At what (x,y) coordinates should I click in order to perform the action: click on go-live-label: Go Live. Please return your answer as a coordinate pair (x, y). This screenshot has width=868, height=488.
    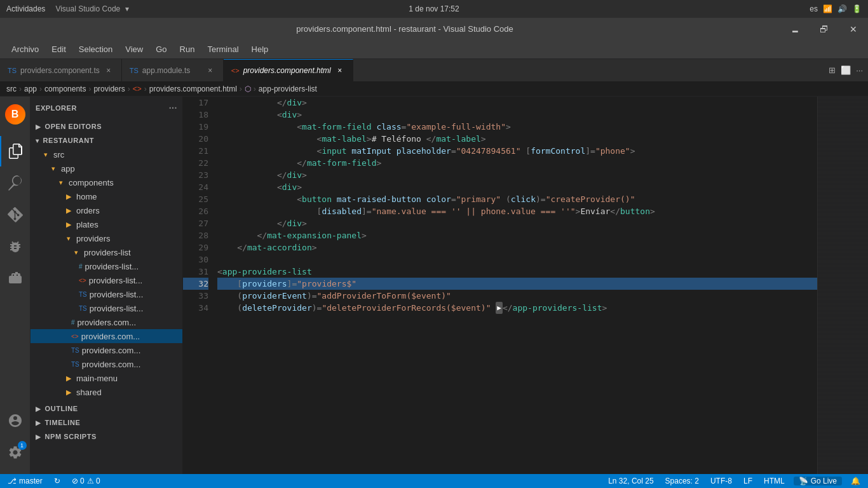
    Looking at the image, I should click on (824, 481).